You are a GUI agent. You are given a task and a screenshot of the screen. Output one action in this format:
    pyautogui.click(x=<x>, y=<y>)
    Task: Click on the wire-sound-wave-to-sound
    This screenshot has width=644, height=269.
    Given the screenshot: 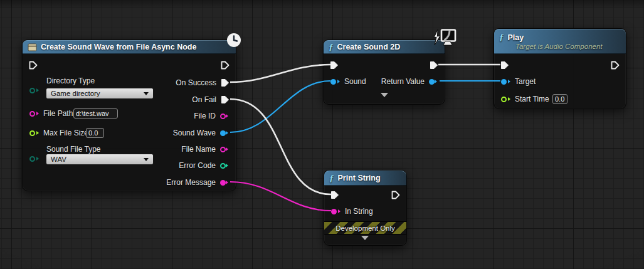 What is the action you would take?
    pyautogui.click(x=280, y=107)
    